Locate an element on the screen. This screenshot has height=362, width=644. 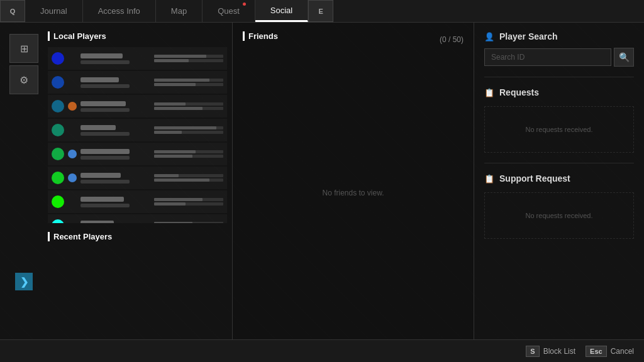
friends-title: Friends is located at coordinates (260, 36).